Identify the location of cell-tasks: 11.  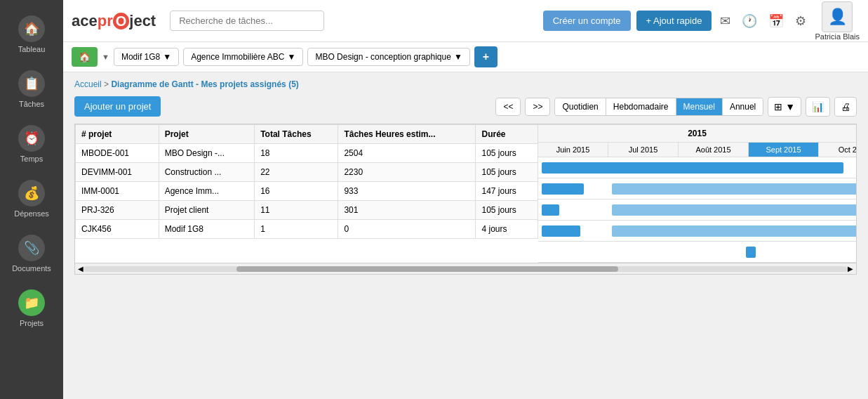
(296, 211).